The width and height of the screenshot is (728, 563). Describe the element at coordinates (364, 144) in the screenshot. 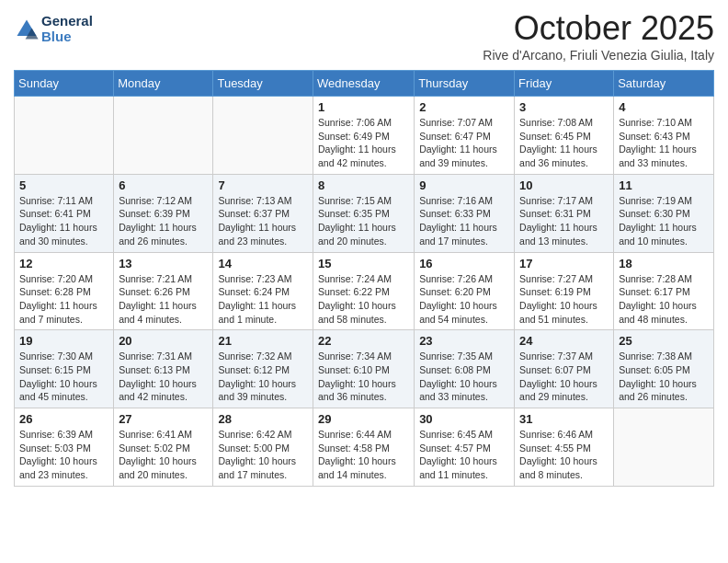

I see `day-info: Sunrise: 7:06 AM Sunset: 6:49 PM Dayligh…` at that location.